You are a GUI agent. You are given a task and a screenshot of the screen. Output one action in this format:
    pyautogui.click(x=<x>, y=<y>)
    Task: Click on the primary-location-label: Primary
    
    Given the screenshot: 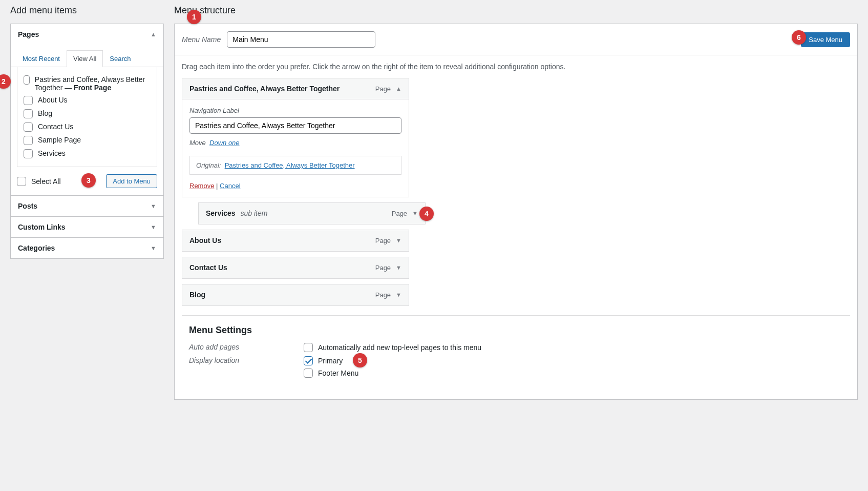 What is the action you would take?
    pyautogui.click(x=330, y=361)
    